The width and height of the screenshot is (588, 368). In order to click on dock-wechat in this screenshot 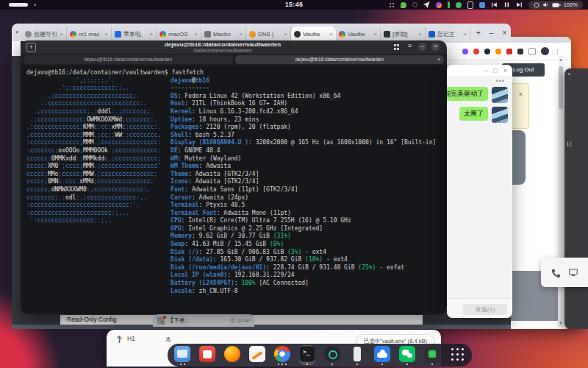, I will do `click(407, 355)`.